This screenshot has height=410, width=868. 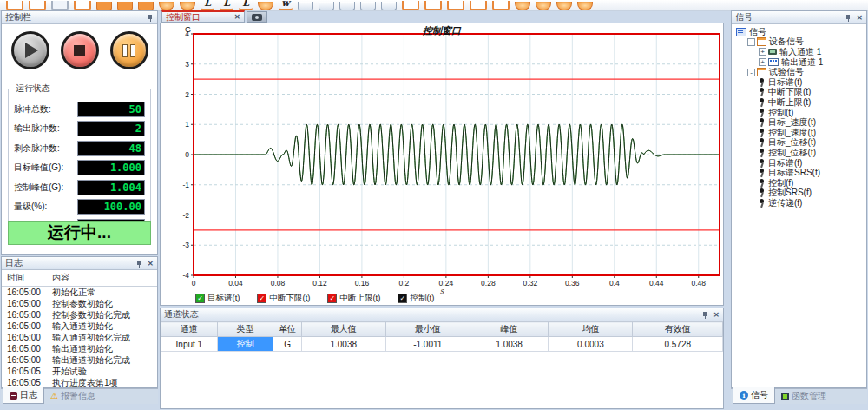 I want to click on log-entry-content: 开始试验, so click(x=69, y=372).